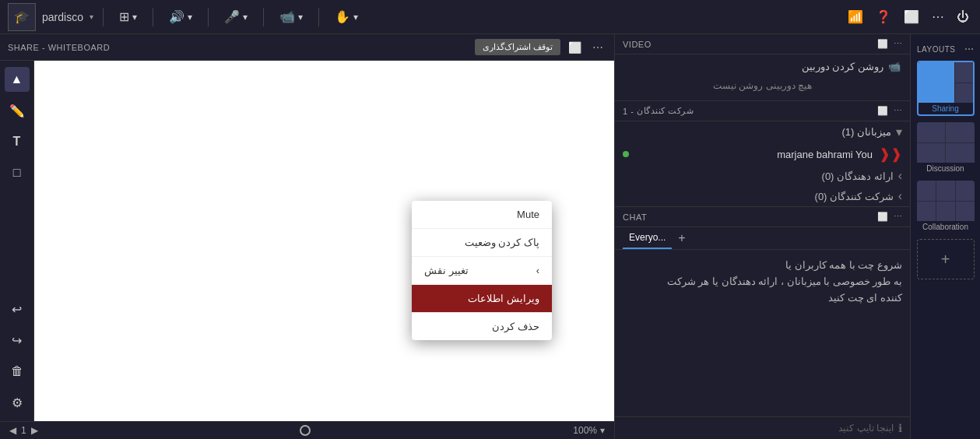 Image resolution: width=980 pixels, height=439 pixels. What do you see at coordinates (346, 17) in the screenshot?
I see `hand-btn: ✋ ▾` at bounding box center [346, 17].